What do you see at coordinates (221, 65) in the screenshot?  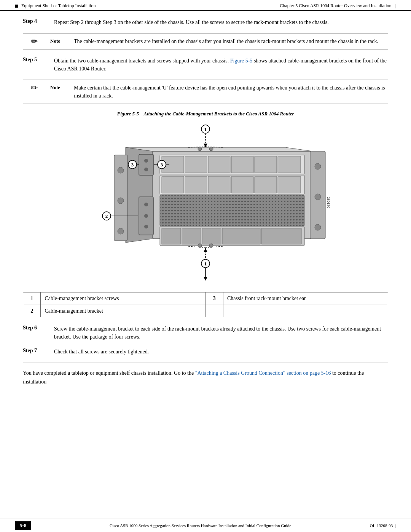 I see `step-5-text: Obtain the two cable-management brackets…` at bounding box center [221, 65].